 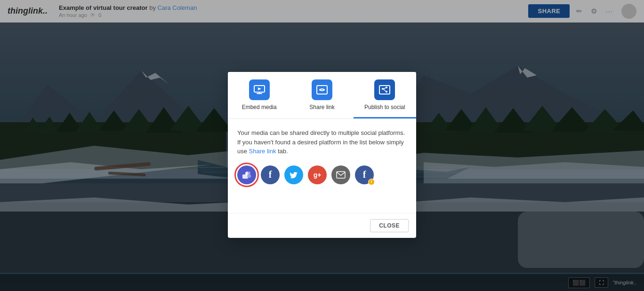 What do you see at coordinates (263, 151) in the screenshot?
I see `share-link-link: Share link` at bounding box center [263, 151].